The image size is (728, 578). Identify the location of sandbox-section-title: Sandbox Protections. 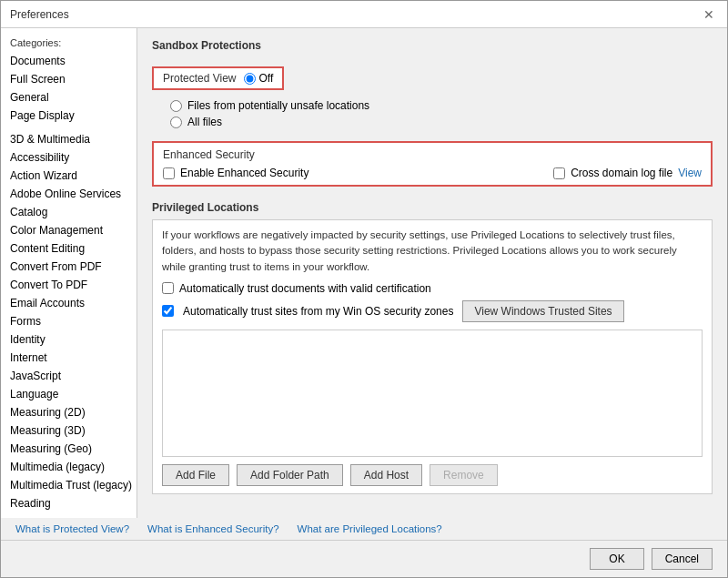
(432, 46).